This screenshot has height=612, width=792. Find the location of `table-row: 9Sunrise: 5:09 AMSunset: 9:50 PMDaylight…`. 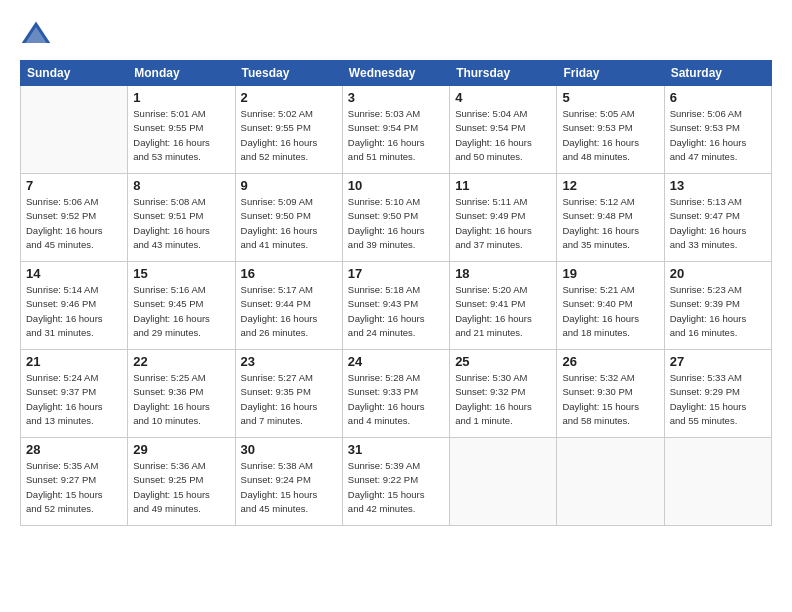

table-row: 9Sunrise: 5:09 AMSunset: 9:50 PMDaylight… is located at coordinates (288, 218).